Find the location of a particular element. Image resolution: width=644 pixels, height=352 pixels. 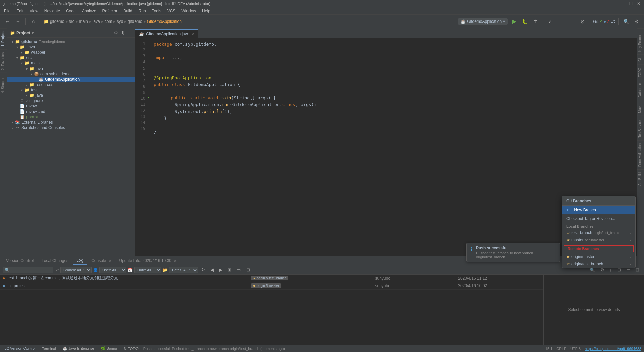

menu-build: Build is located at coordinates (128, 11).